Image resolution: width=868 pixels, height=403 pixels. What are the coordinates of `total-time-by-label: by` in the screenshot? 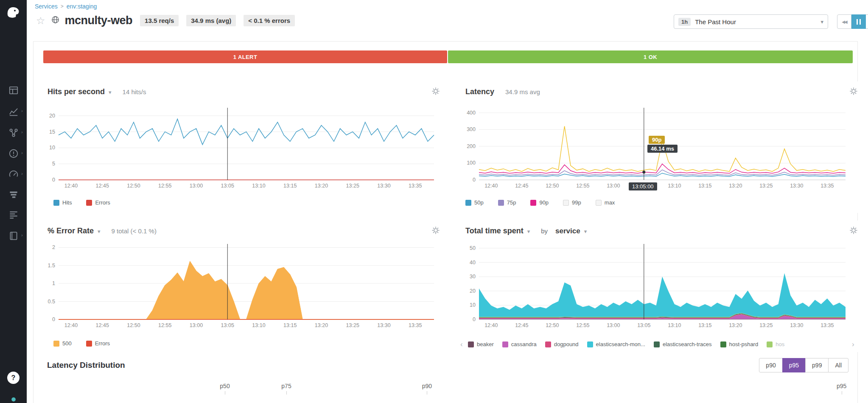 It's located at (544, 231).